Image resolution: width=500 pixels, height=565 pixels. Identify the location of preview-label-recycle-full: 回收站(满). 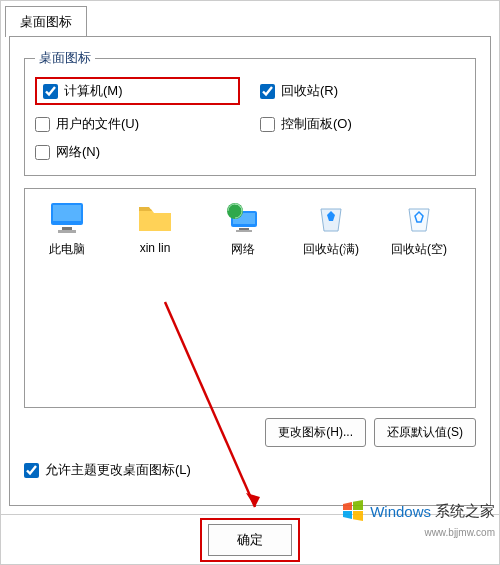
(331, 250).